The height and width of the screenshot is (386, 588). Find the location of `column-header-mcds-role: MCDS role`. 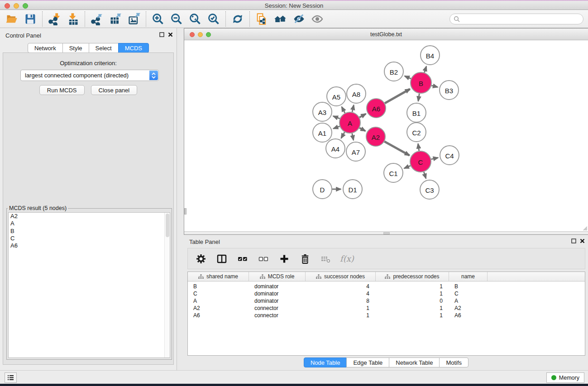

column-header-mcds-role: MCDS role is located at coordinates (277, 276).